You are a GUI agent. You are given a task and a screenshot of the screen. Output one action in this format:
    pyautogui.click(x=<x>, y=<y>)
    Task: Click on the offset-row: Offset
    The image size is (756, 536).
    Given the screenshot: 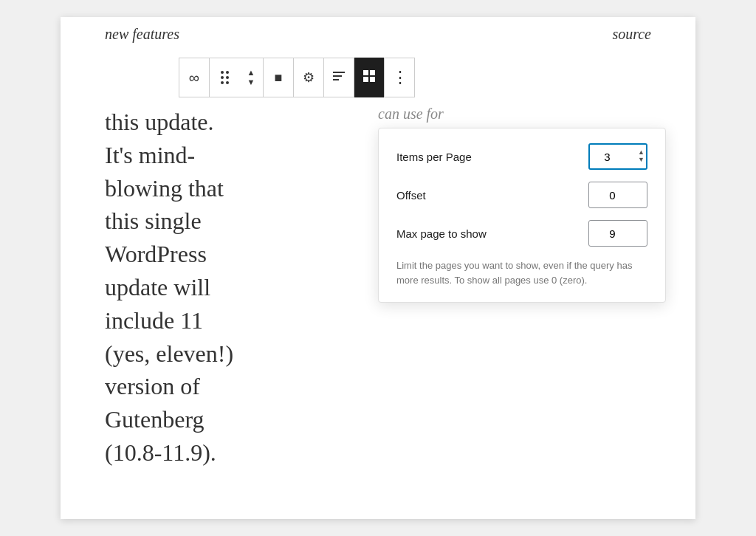 What is the action you would take?
    pyautogui.click(x=522, y=195)
    